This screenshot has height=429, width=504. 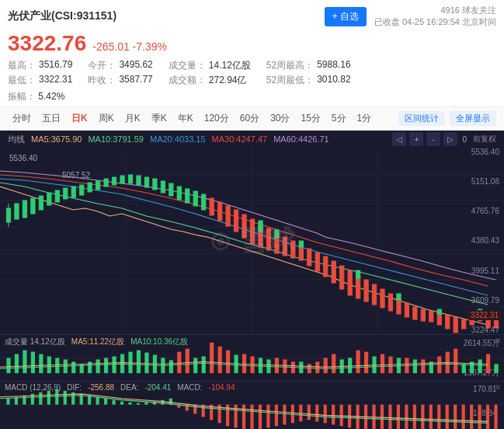 I want to click on amount-value: 272.94亿, so click(x=228, y=81).